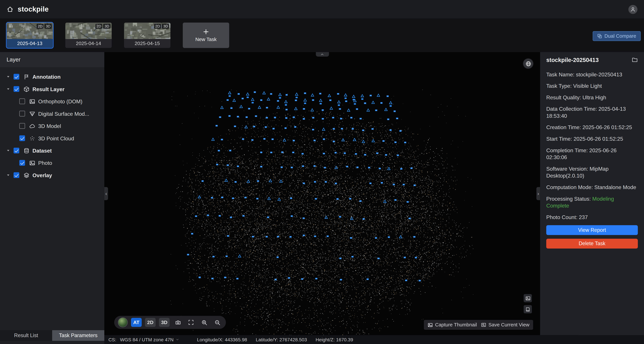 Image resolution: width=644 pixels, height=344 pixels. What do you see at coordinates (592, 202) in the screenshot?
I see `field-processing-status: Processing Status: Modeling Complete` at bounding box center [592, 202].